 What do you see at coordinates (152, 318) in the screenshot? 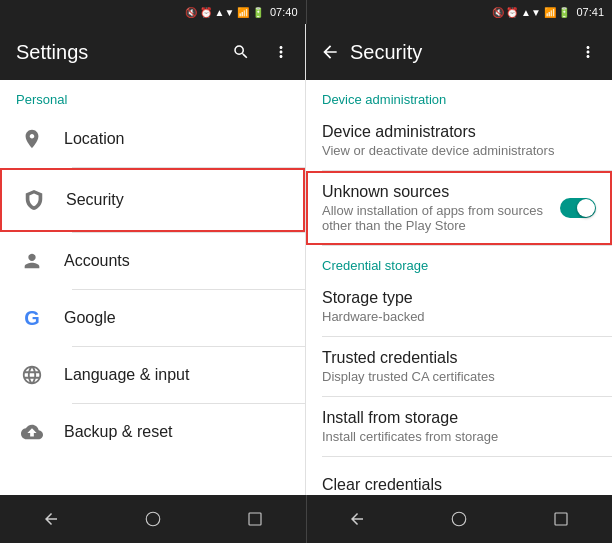
I see `settings-item-google: G Google` at bounding box center [152, 318].